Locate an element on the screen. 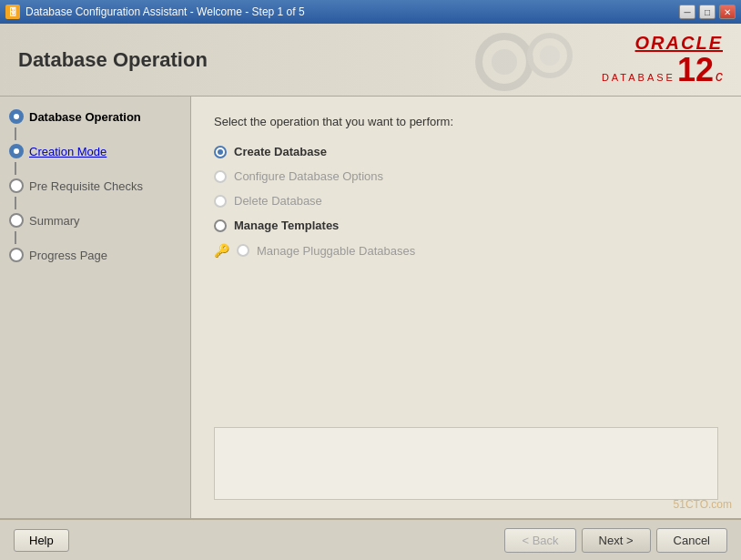  sidebar-label-database-operation: Database Operation is located at coordinates (86, 117).